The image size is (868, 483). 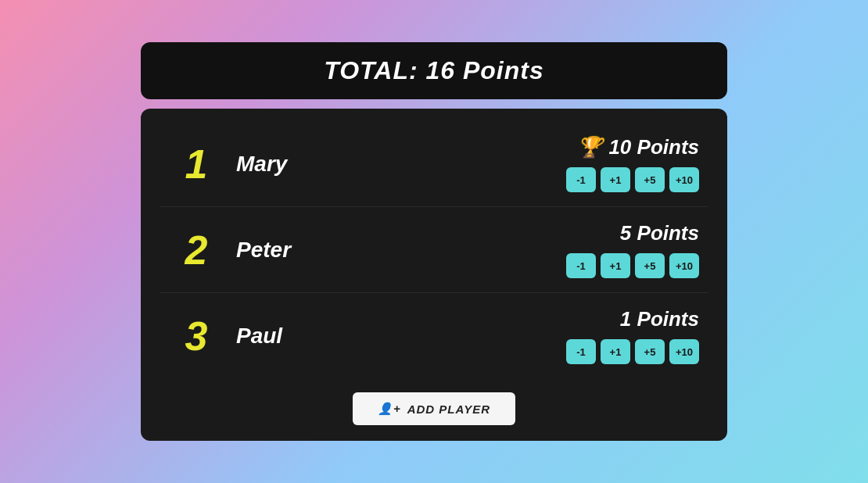 What do you see at coordinates (395, 250) in the screenshot?
I see `player-name: Peter` at bounding box center [395, 250].